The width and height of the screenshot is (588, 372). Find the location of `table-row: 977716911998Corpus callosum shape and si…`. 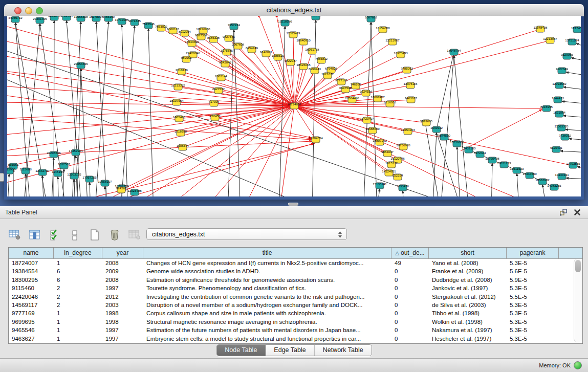

table-row: 977716911998Corpus callosum shape and si… is located at coordinates (296, 313).